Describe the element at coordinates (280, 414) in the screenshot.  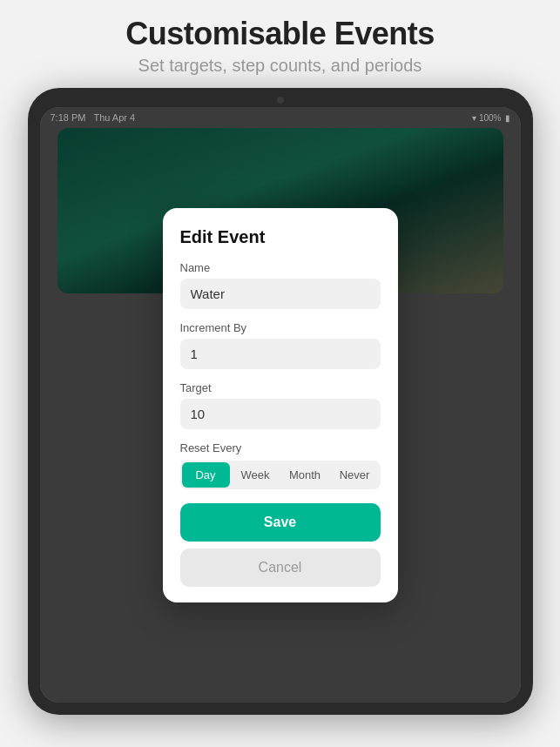
I see `target-input` at that location.